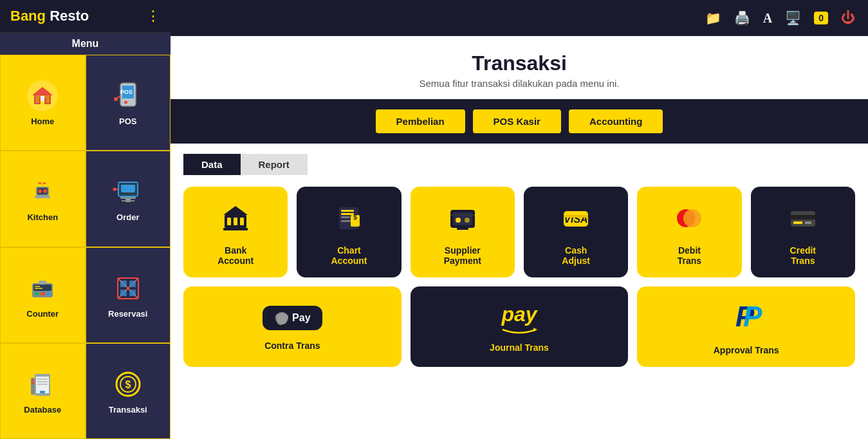 The height and width of the screenshot is (439, 868). What do you see at coordinates (746, 321) in the screenshot?
I see `approval-trans-icon: P P` at bounding box center [746, 321].